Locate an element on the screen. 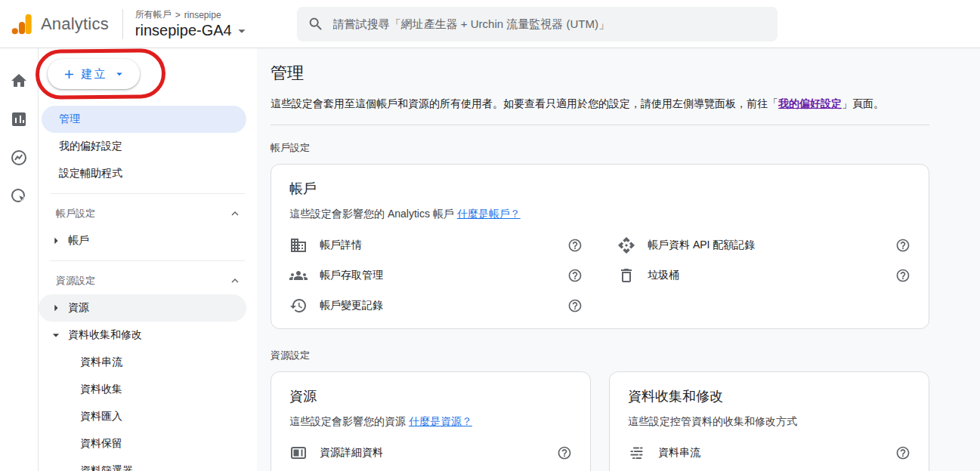 The height and width of the screenshot is (471, 980). trash-can-item: 垃圾桶 is located at coordinates (764, 276).